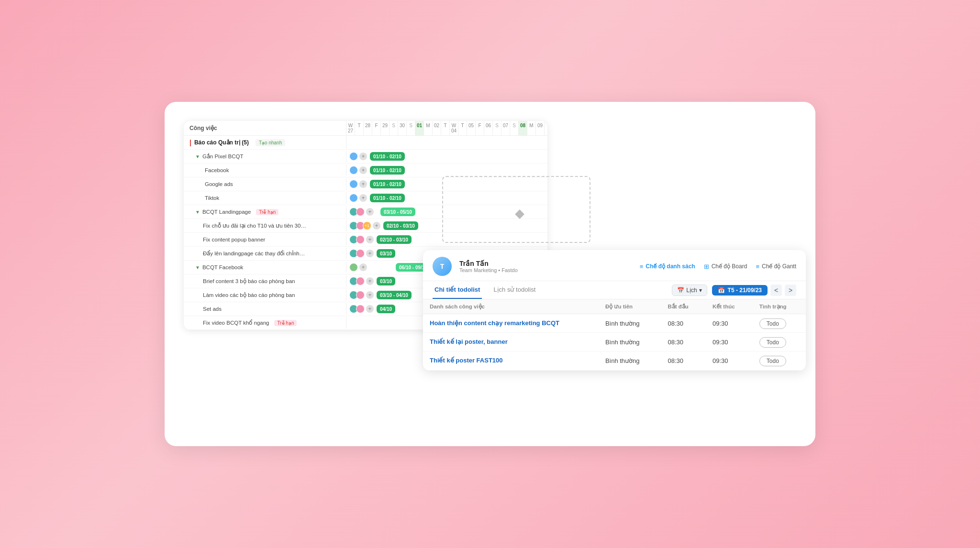  I want to click on view-mode-gantt: ≡ Chế độ Gantt, so click(776, 267).